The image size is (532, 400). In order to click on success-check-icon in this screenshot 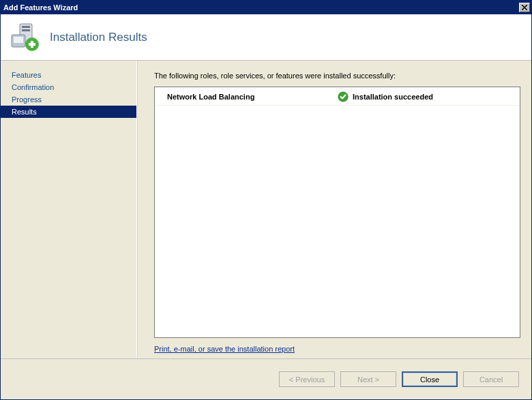, I will do `click(343, 97)`.